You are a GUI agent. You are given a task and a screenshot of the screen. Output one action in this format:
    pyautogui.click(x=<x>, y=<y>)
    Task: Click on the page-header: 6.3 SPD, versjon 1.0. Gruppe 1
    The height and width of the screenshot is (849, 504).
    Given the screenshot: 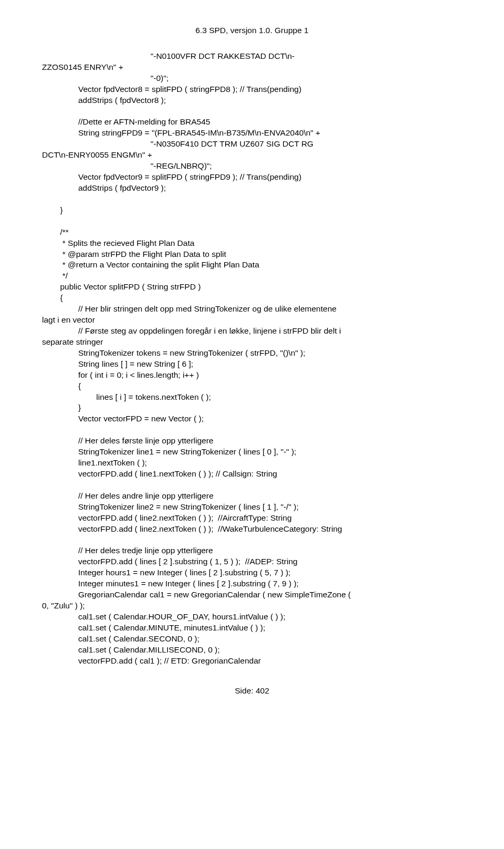 What is the action you would take?
    pyautogui.click(x=252, y=30)
    